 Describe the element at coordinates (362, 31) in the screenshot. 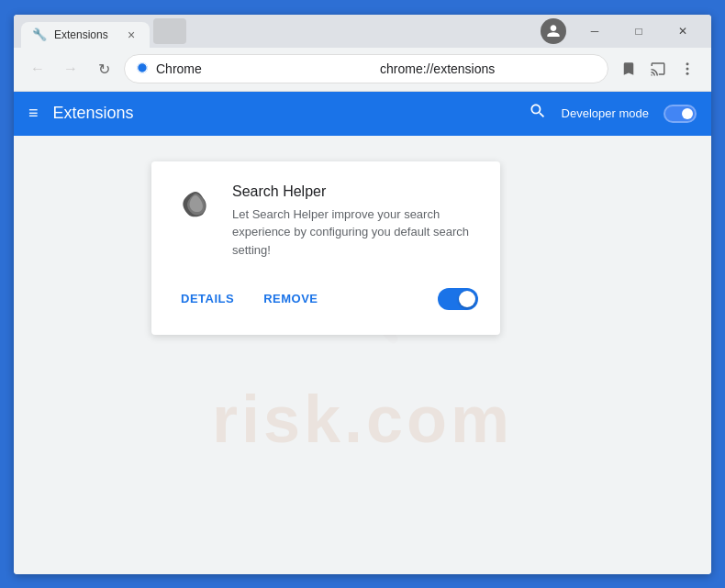

I see `title-bar: 🔧 Extensions × ─ □ ✕` at that location.